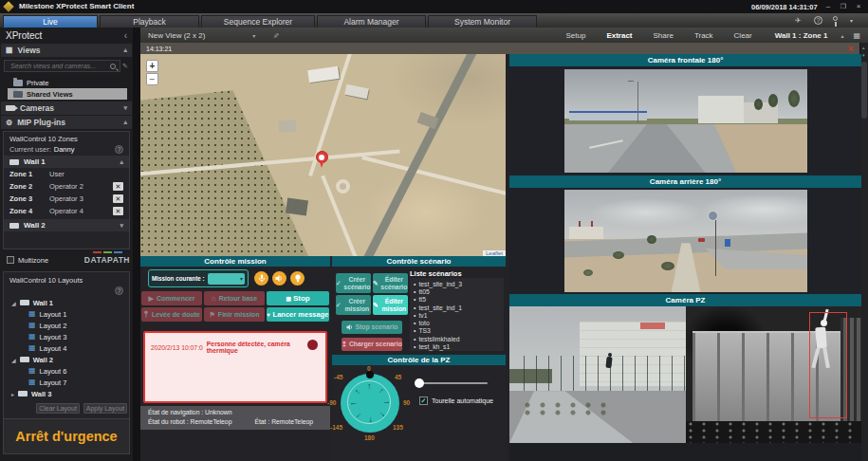  I want to click on stop-button: ▮▮Stop, so click(298, 298).